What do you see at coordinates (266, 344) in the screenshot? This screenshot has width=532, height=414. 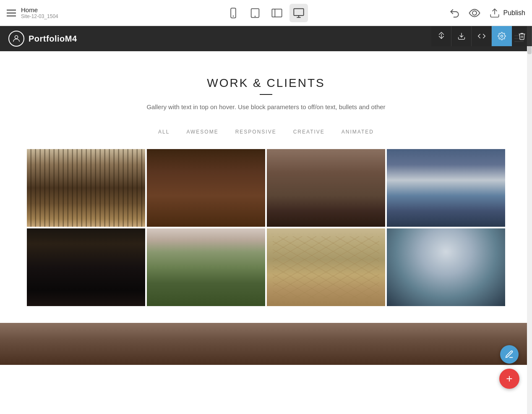 I see `bottom-section-glimpse` at bounding box center [266, 344].